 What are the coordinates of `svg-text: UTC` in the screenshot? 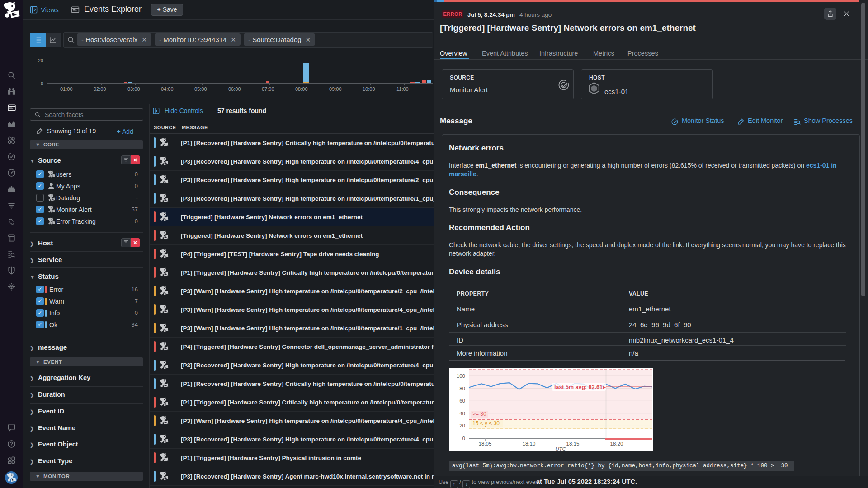 It's located at (561, 449).